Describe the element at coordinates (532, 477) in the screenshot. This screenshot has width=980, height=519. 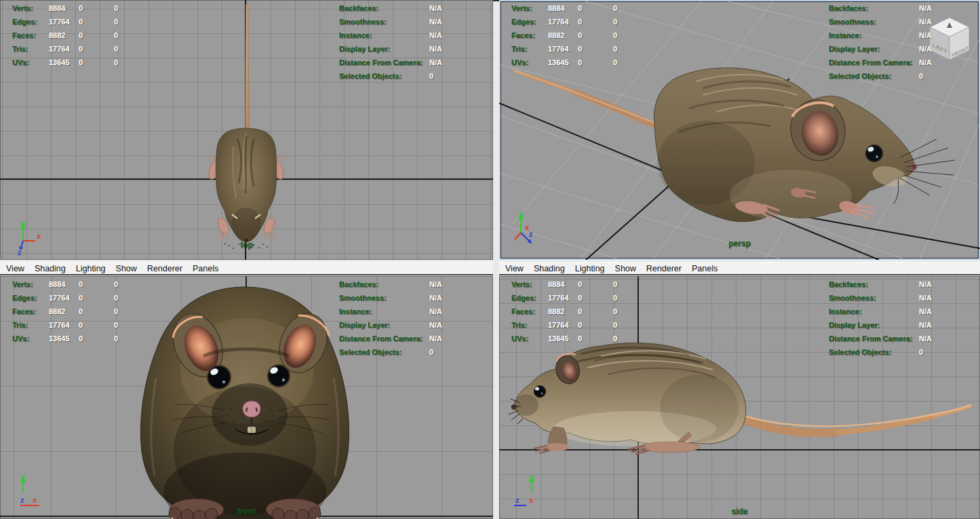
I see `svg-text: y` at that location.